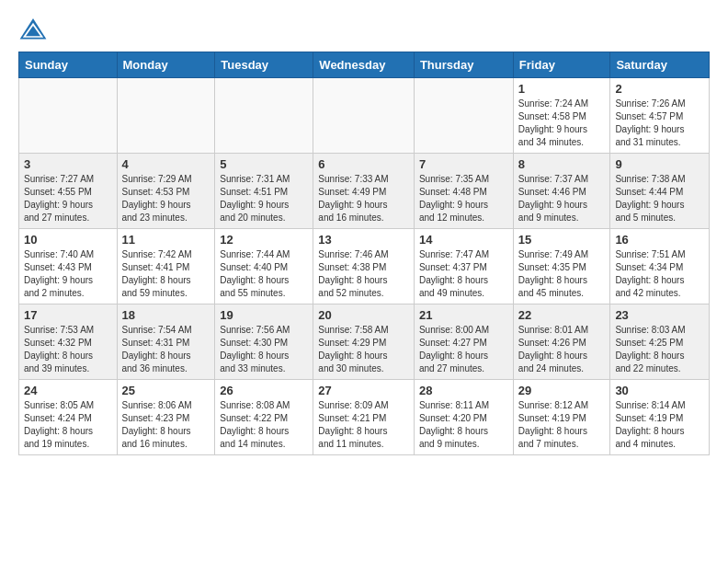  What do you see at coordinates (68, 199) in the screenshot?
I see `day-info: Sunrise: 7:27 AM Sunset: 4:55 PM Dayligh…` at bounding box center [68, 199].